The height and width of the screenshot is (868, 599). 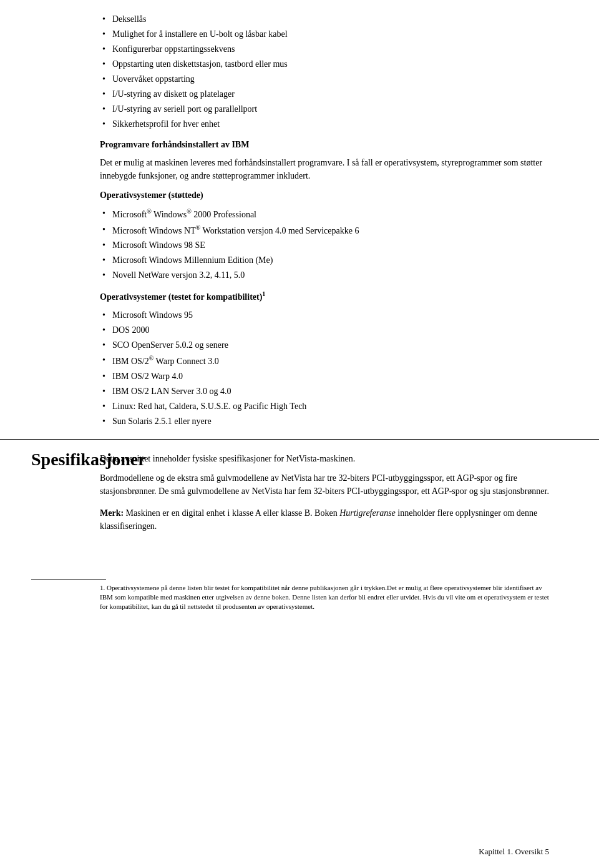 What do you see at coordinates (324, 230) in the screenshot?
I see `supported-os-item-2: Microsoft Windows NT® Workstation versjo…` at bounding box center [324, 230].